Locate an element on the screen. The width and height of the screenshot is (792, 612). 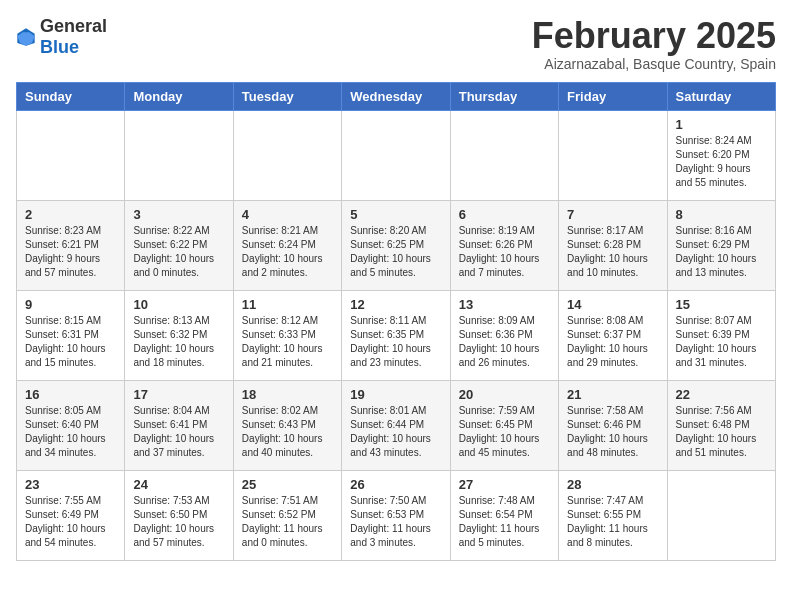
day-info: Sunrise: 8:23 AM Sunset: 6:21 PM Dayligh… is located at coordinates (70, 252).